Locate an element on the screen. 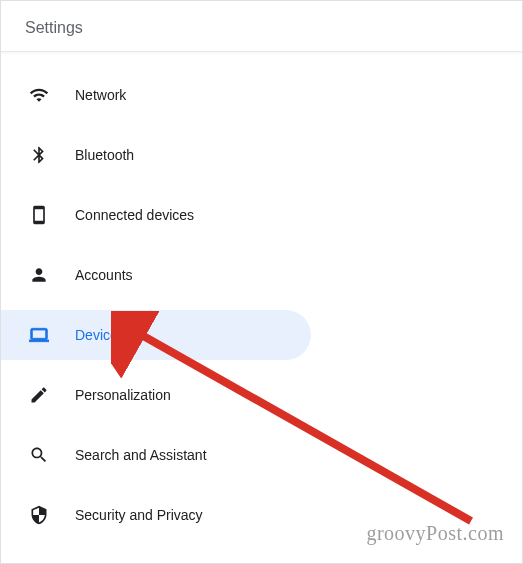 The image size is (523, 564). devices-icon is located at coordinates (39, 215).